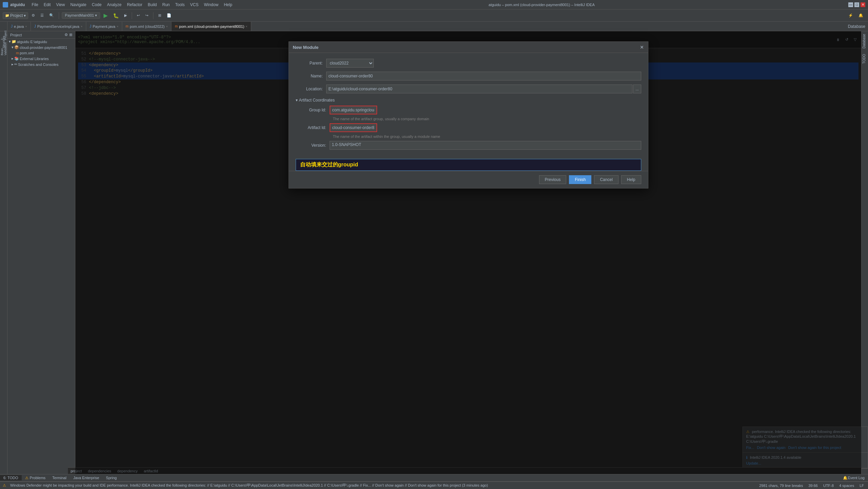  What do you see at coordinates (580, 180) in the screenshot?
I see `finish-btn: Finish` at bounding box center [580, 180].